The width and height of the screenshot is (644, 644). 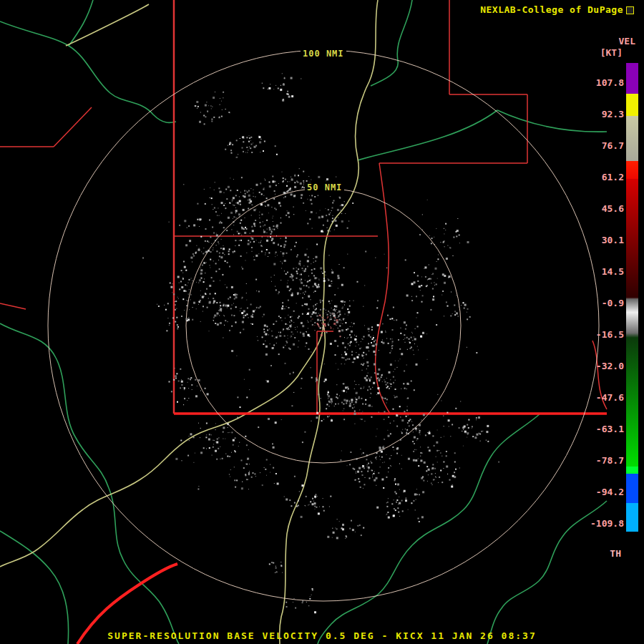 What do you see at coordinates (627, 42) in the screenshot?
I see `colorbar-title: VEL` at bounding box center [627, 42].